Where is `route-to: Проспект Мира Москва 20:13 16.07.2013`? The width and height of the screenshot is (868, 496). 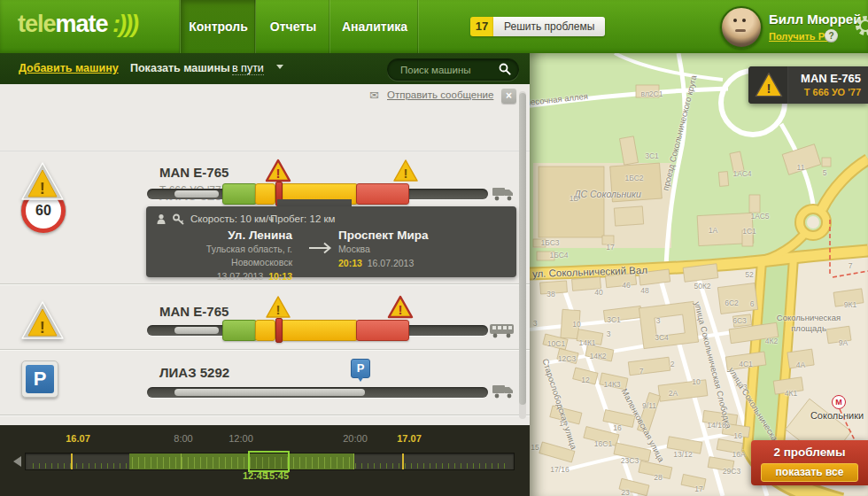
route-to: Проспект Мира Москва 20:13 16.07.2013 is located at coordinates (414, 250).